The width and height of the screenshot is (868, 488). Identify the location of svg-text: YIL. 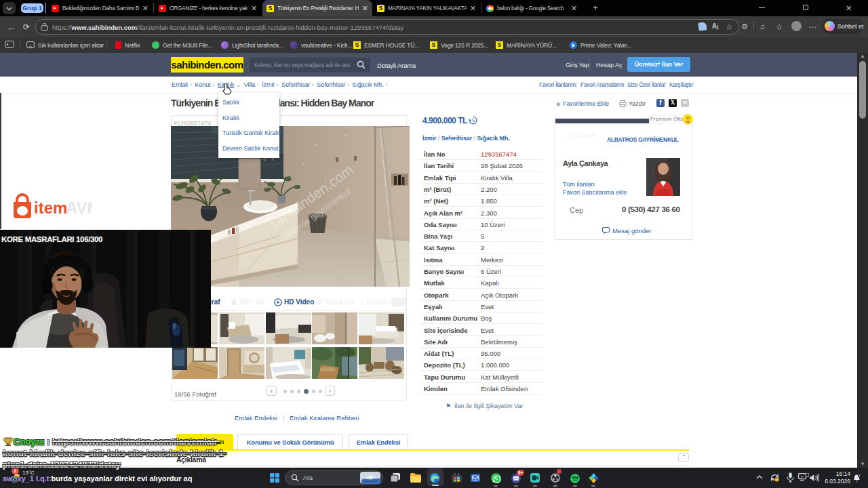
(688, 122).